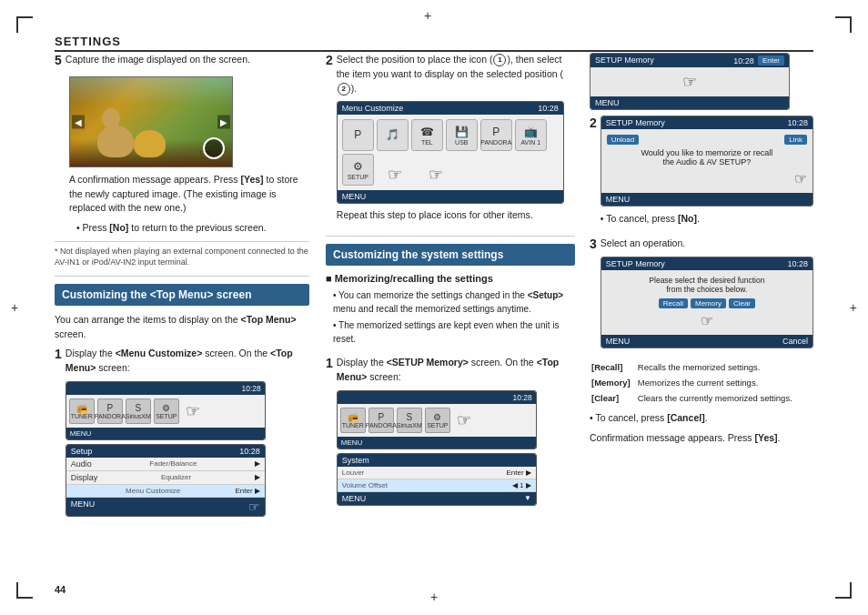 This screenshot has height=615, width=868. Describe the element at coordinates (393, 135) in the screenshot. I see `mc-icon-music: 🎵` at that location.